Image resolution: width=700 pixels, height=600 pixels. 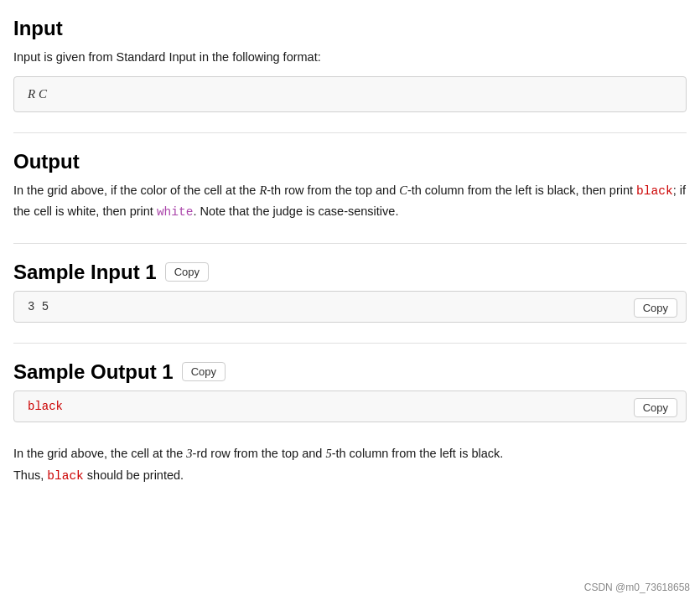 I want to click on sample-input-copy-button: Copy, so click(x=187, y=272).